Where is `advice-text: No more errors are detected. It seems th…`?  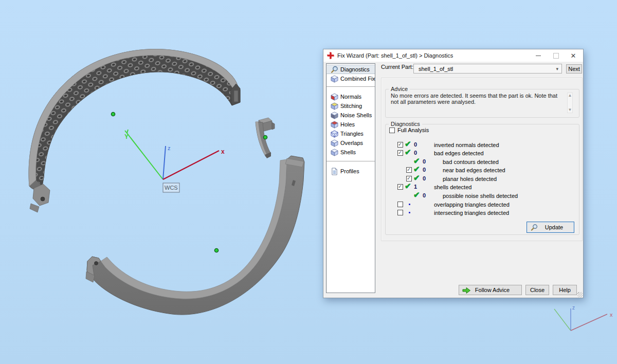
advice-text: No more errors are detected. It seems th… is located at coordinates (476, 99).